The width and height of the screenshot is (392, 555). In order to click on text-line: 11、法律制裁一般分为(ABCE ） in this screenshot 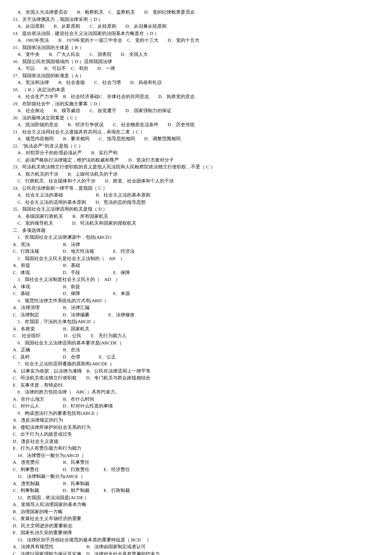, I will do `click(196, 477)`.